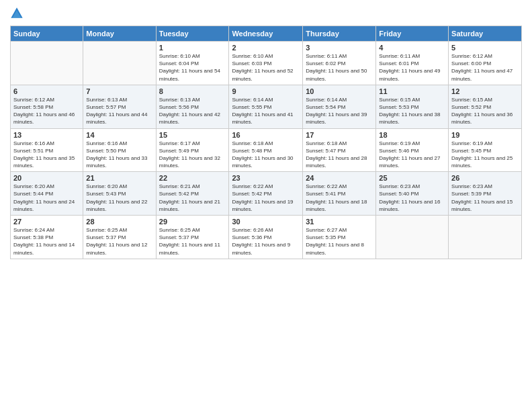 Image resolution: width=532 pixels, height=411 pixels. Describe the element at coordinates (120, 91) in the screenshot. I see `day-number: 7` at that location.